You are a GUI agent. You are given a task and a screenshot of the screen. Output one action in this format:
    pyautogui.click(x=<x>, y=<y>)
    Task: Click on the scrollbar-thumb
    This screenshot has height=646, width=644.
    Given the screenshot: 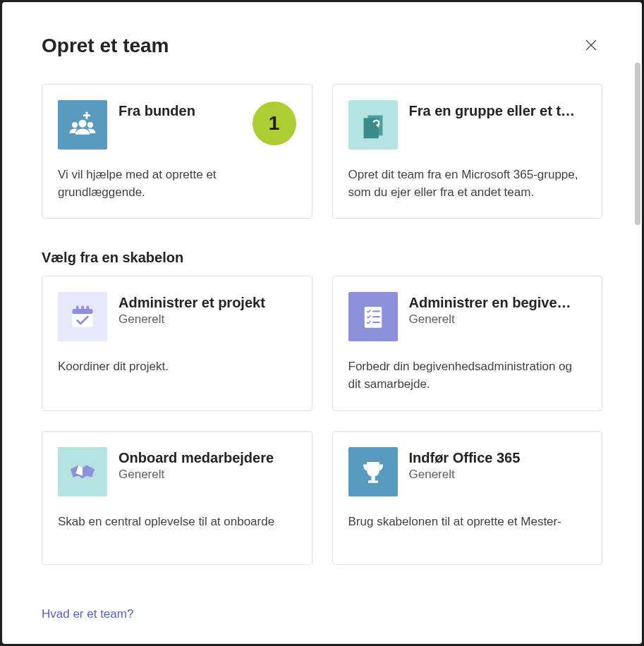 What is the action you would take?
    pyautogui.click(x=638, y=144)
    